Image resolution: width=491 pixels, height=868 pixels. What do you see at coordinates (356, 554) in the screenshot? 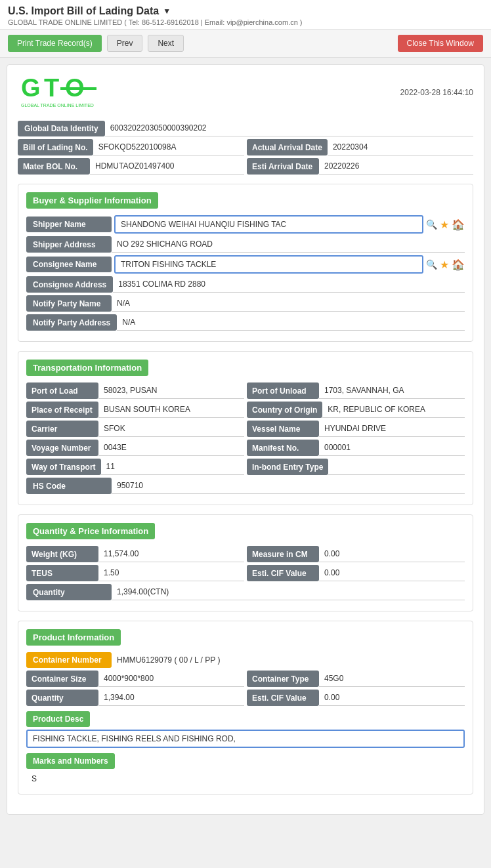
I see `measure-cm-field: Measure in CM 0.00` at bounding box center [356, 554].